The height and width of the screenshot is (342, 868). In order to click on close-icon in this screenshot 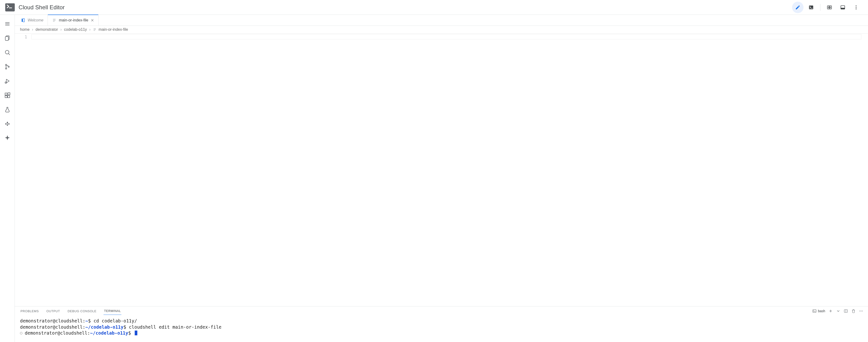, I will do `click(92, 20)`.